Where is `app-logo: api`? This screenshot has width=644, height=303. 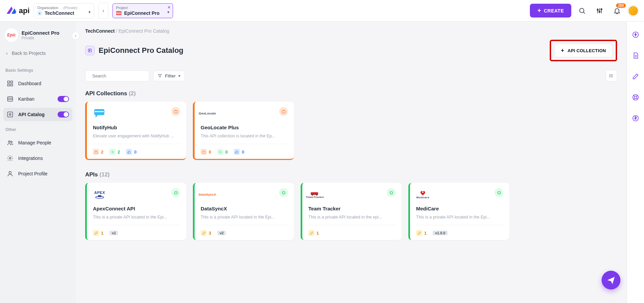
app-logo: api is located at coordinates (18, 11).